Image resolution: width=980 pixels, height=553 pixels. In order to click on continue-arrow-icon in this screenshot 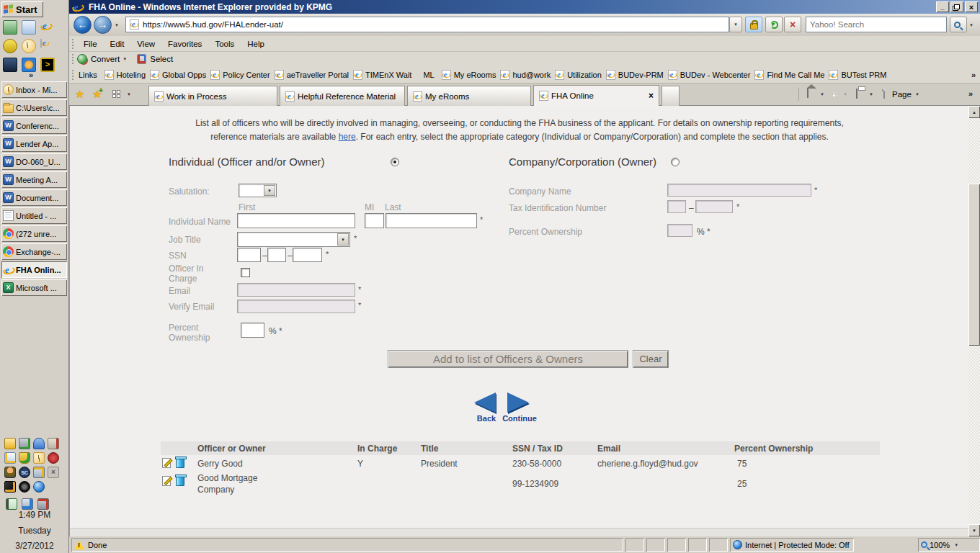, I will do `click(518, 403)`.